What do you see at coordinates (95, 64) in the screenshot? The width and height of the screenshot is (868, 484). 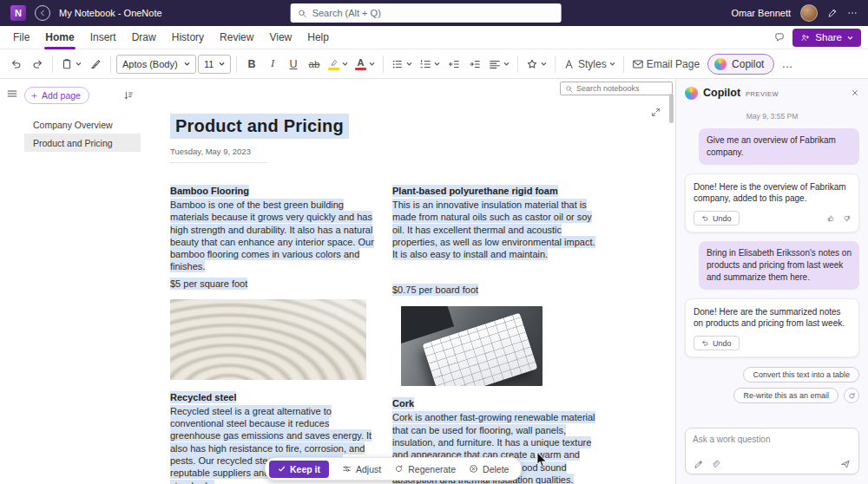 I see `format-painter-icon` at bounding box center [95, 64].